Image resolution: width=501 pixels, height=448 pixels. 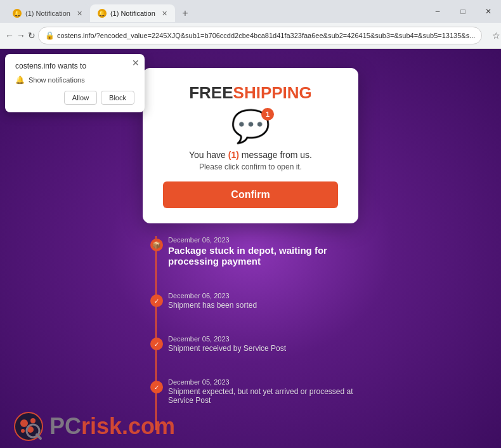 What do you see at coordinates (211, 93) in the screenshot?
I see `free-label: FREE` at bounding box center [211, 93].